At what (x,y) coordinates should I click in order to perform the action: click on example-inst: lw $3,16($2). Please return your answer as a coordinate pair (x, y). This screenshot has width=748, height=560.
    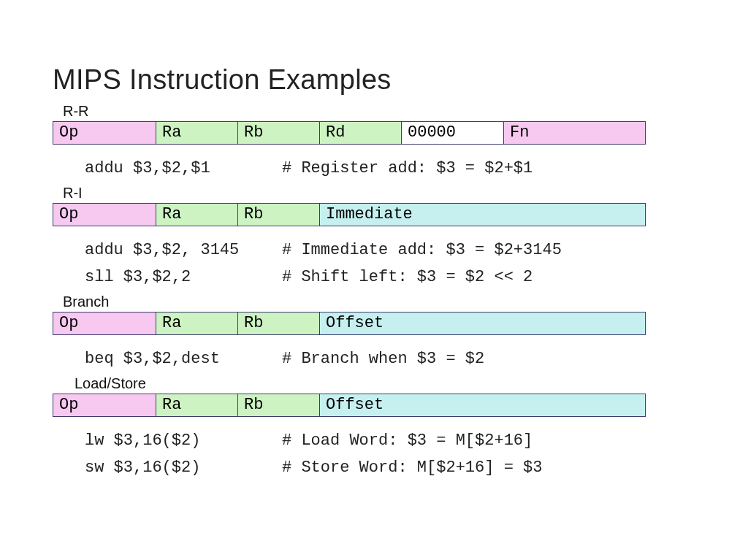
    Looking at the image, I should click on (183, 441).